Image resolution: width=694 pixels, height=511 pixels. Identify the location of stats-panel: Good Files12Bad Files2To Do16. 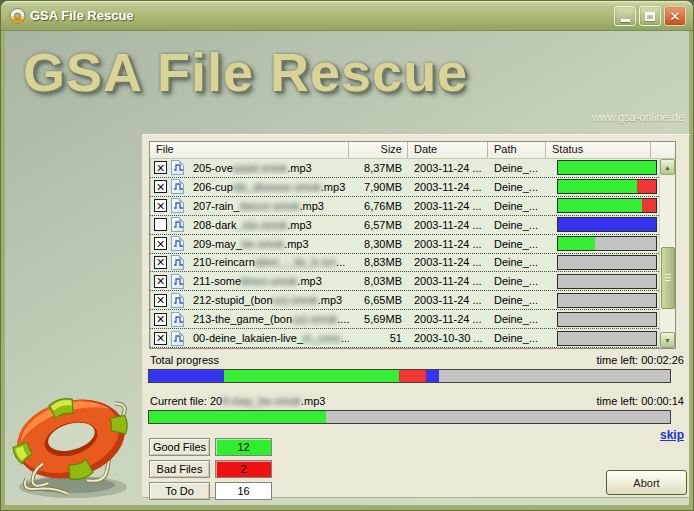
(210, 471).